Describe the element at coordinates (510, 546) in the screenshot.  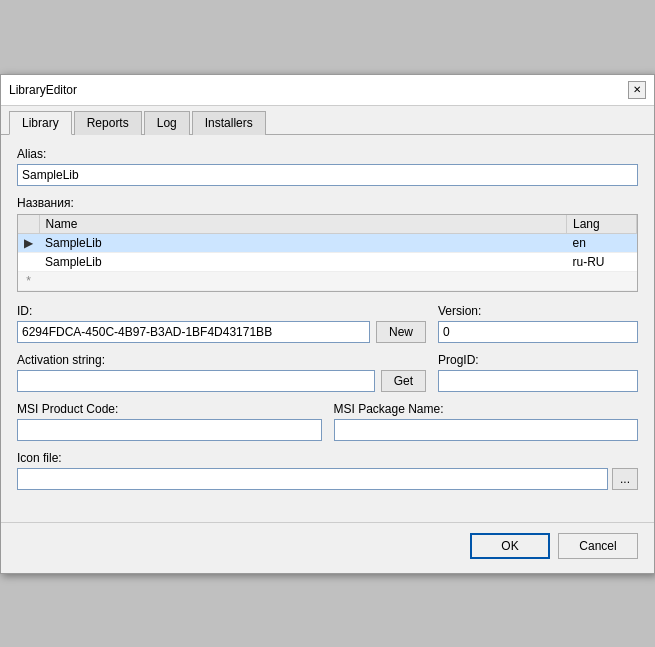
I see `ok-button: OK` at that location.